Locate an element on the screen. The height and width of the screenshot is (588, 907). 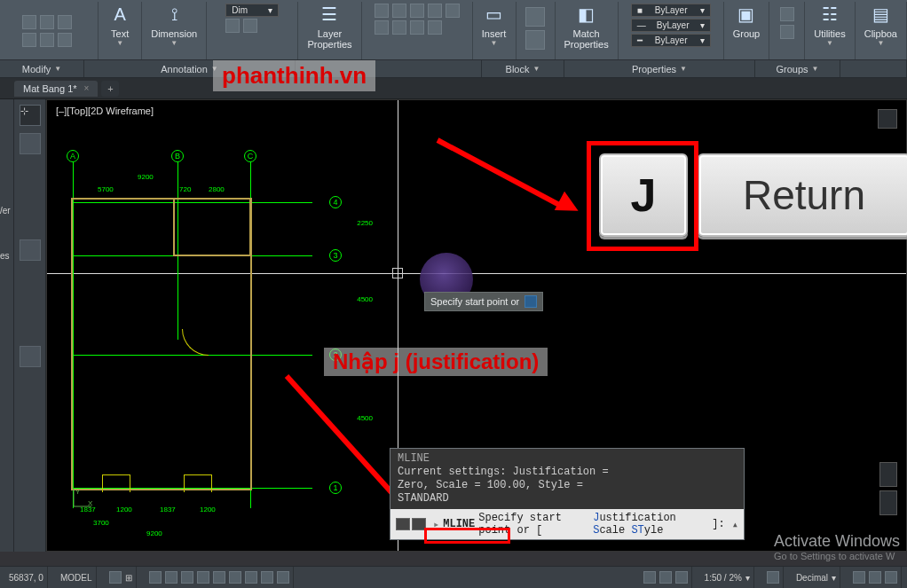
layer-properties-label: Layer Properties is located at coordinates (329, 39).